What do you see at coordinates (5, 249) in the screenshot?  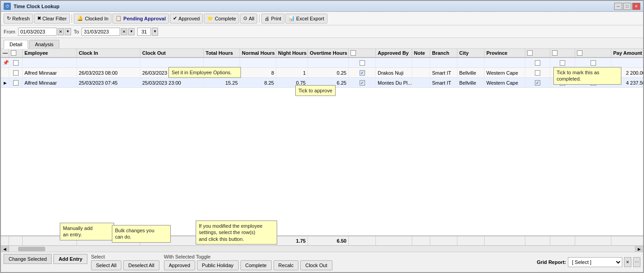 I see `hscroll-left: ◄` at bounding box center [5, 249].